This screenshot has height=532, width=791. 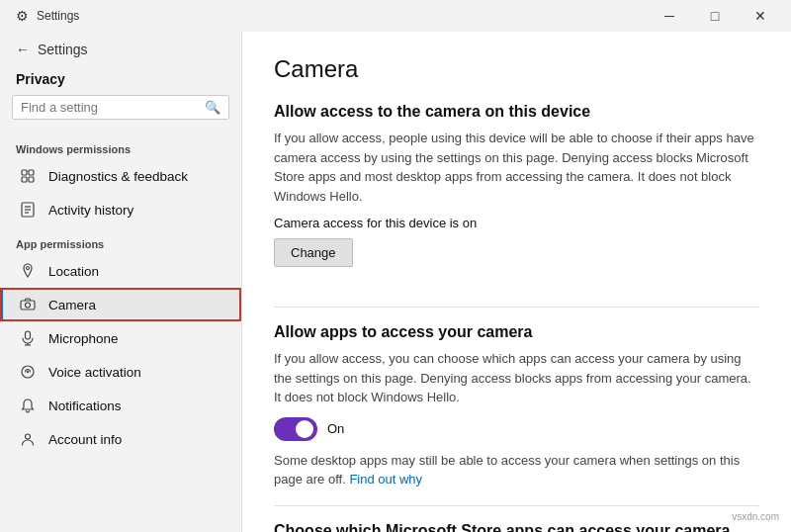 I want to click on sidebar-item-activity: Activity history, so click(x=121, y=210).